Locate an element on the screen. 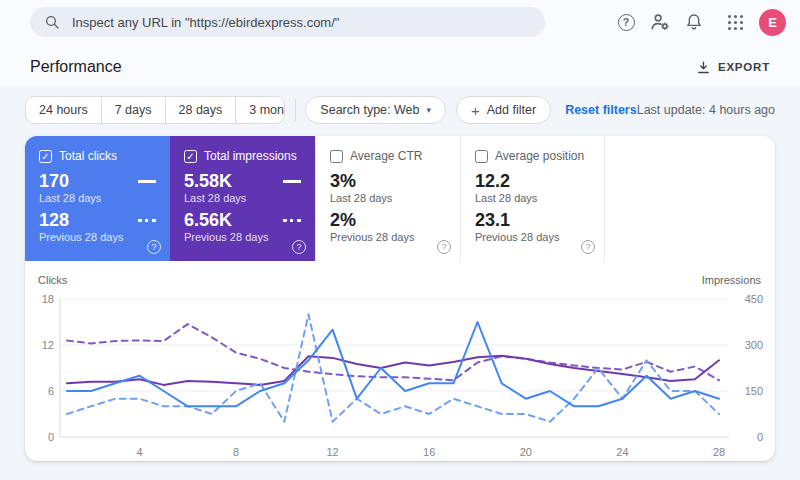 The image size is (800, 480). metric-current-value: 5.58K is located at coordinates (215, 182).